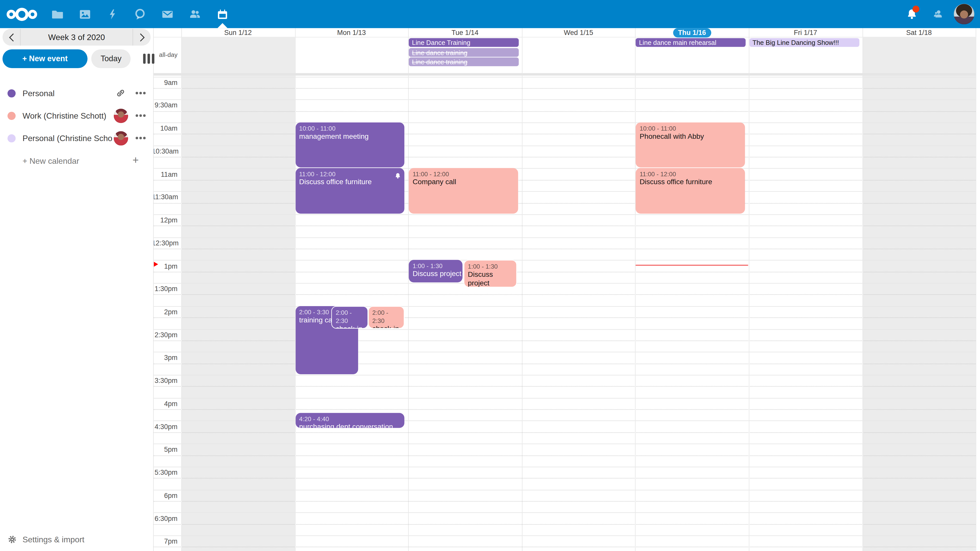  Describe the element at coordinates (223, 14) in the screenshot. I see `calendar-icon` at that location.